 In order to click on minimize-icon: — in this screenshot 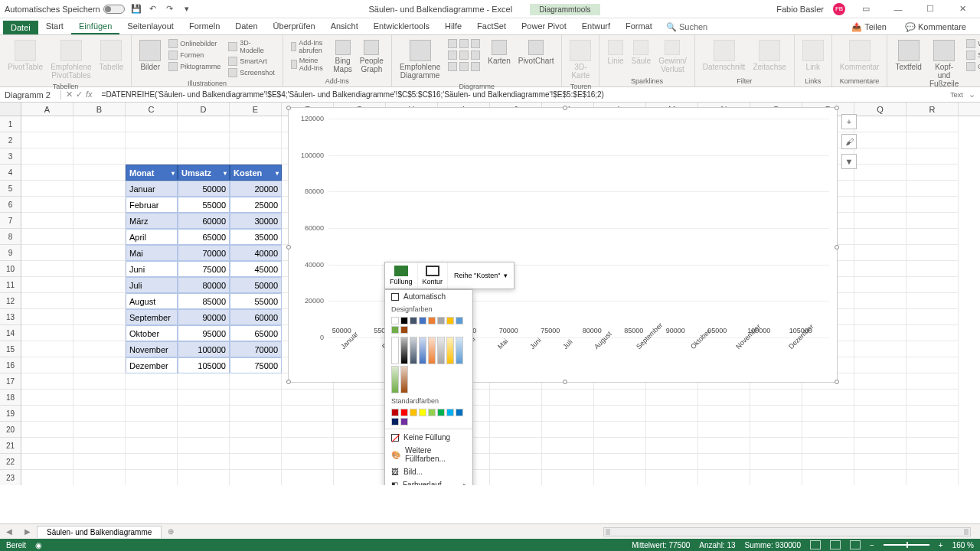, I will do `click(898, 9)`.